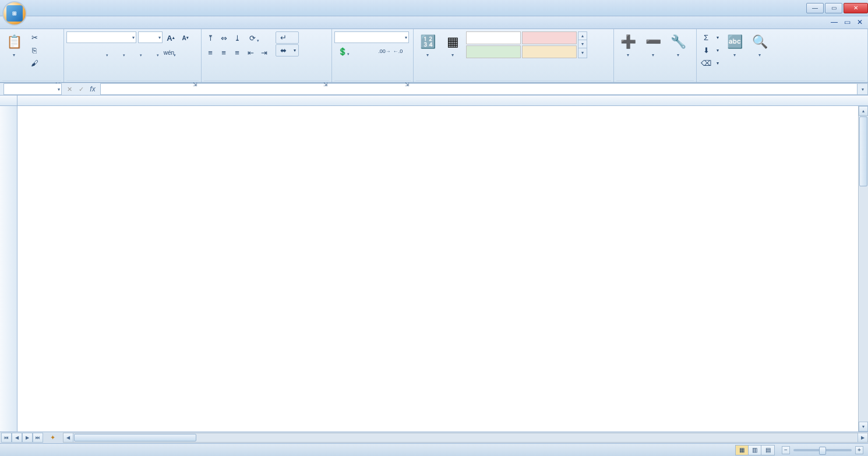  Describe the element at coordinates (195, 84) in the screenshot. I see `font-launcher: ⇲` at that location.